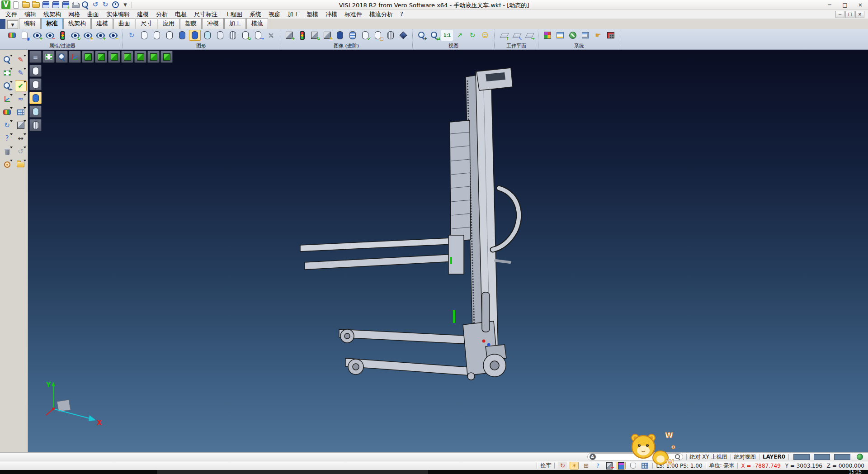 This screenshot has height=474, width=868. Describe the element at coordinates (166, 57) in the screenshot. I see `viewbar-view-iso` at that location.